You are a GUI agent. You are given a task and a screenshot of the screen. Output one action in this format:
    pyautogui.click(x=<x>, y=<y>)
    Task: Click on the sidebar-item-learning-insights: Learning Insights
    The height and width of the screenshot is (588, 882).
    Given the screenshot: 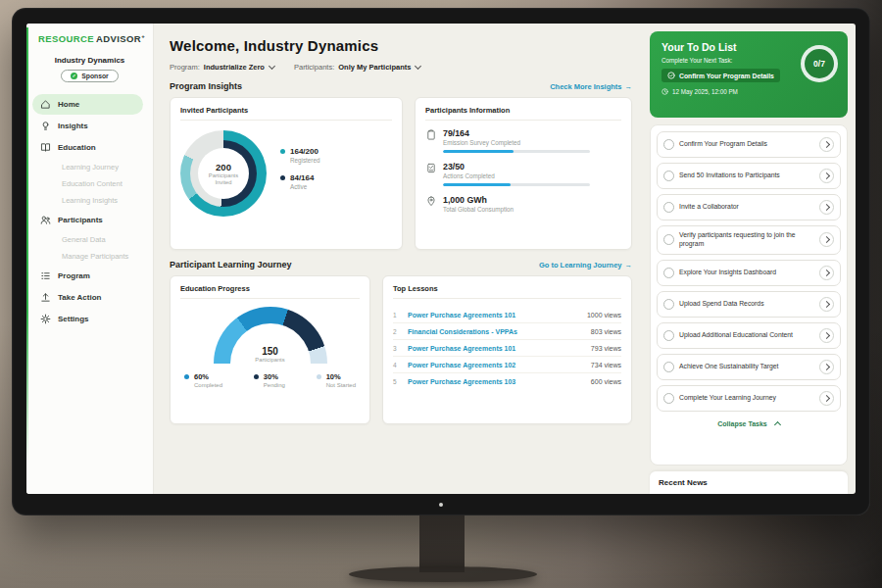 What is the action you would take?
    pyautogui.click(x=90, y=200)
    